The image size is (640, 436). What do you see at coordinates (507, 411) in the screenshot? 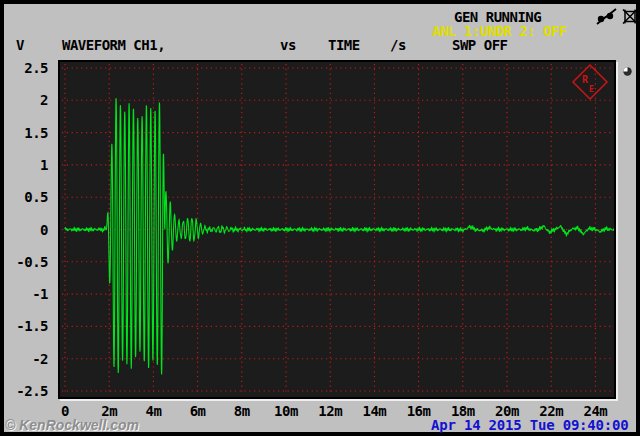
I see `x-tick-label: 20m` at bounding box center [507, 411].